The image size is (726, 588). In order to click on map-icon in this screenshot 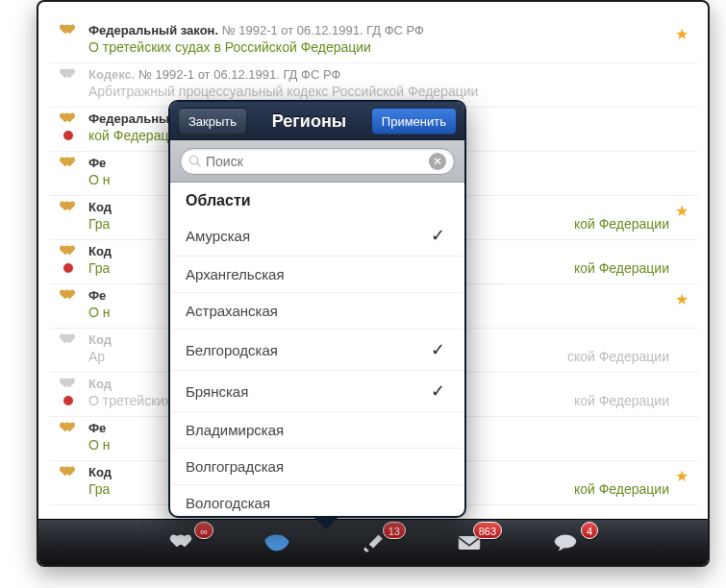, I will do `click(277, 543)`.